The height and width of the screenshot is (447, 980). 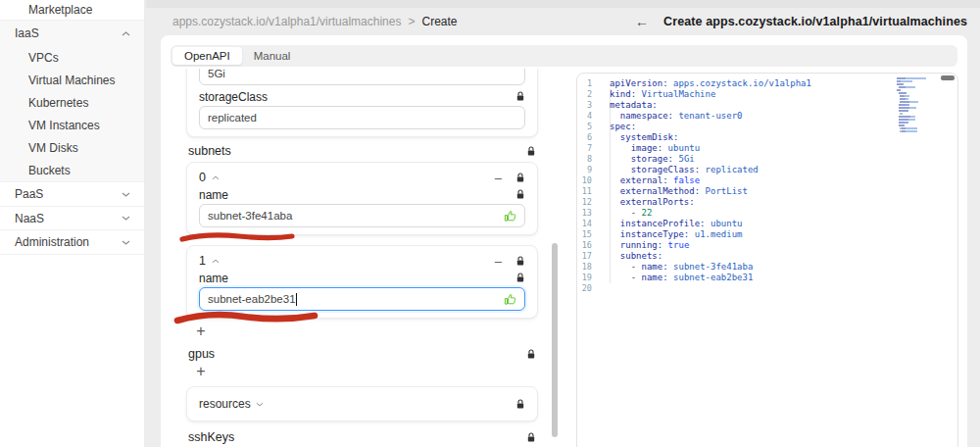 I want to click on code-line: 20, so click(x=767, y=288).